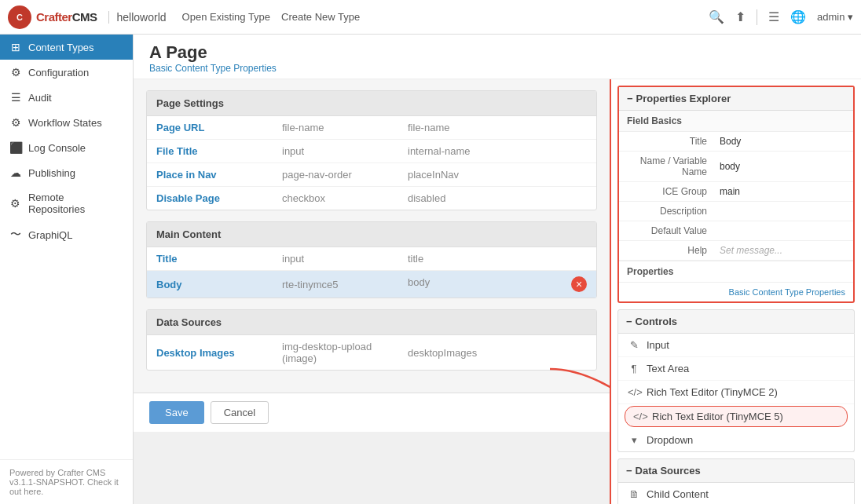 Image resolution: width=861 pixels, height=504 pixels. Describe the element at coordinates (66, 122) in the screenshot. I see `sidebar-item-workflow-states: ⚙ Workflow States` at that location.